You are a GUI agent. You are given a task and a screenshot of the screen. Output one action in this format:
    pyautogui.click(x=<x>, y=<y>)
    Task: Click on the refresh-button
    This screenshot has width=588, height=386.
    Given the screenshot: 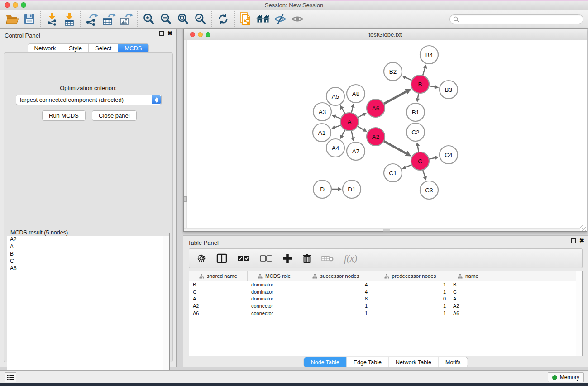 What is the action you would take?
    pyautogui.click(x=223, y=19)
    